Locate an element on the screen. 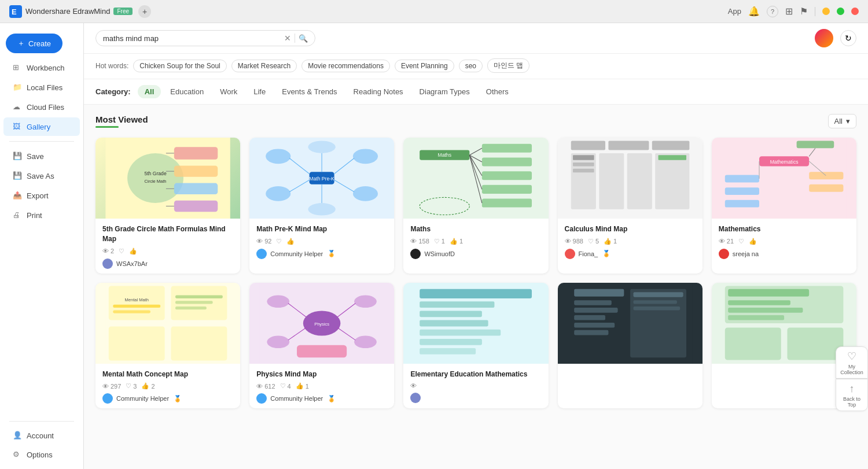 Image resolution: width=868 pixels, height=469 pixels. flag-icon: ⚑ is located at coordinates (804, 12).